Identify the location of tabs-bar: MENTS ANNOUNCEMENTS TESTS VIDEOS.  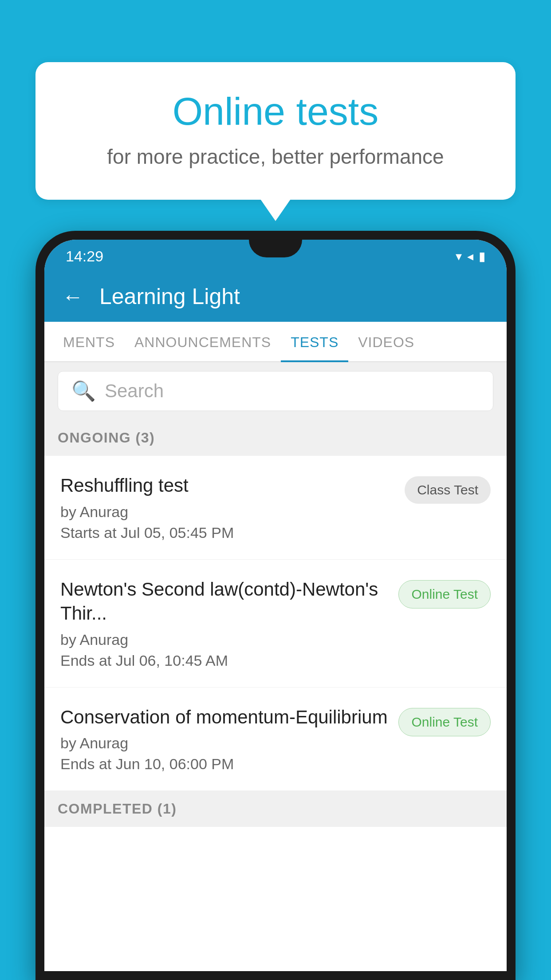
(276, 342).